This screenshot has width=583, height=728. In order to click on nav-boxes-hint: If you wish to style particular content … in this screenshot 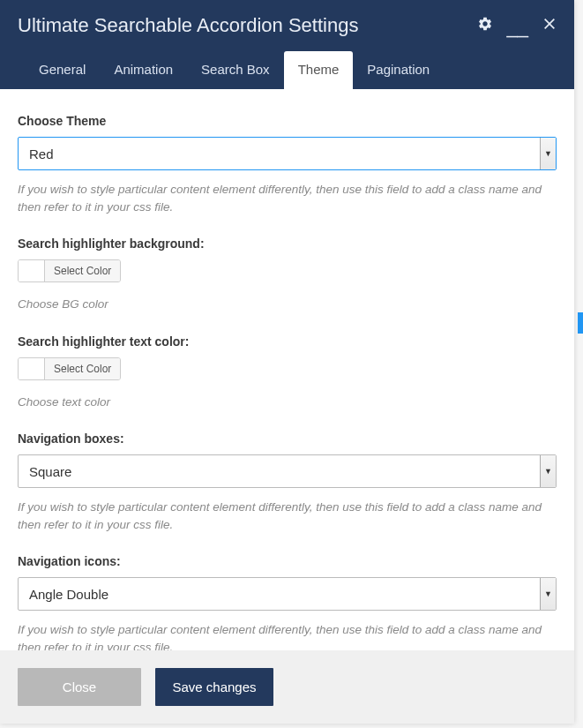, I will do `click(288, 515)`.